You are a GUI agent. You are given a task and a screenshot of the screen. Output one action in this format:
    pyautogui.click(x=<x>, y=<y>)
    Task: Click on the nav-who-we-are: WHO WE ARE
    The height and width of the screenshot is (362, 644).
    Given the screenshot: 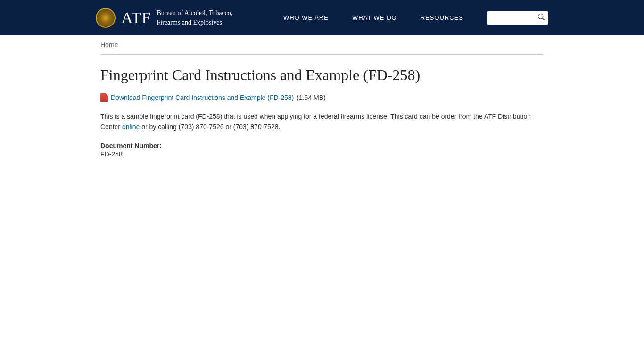 What is the action you would take?
    pyautogui.click(x=306, y=18)
    